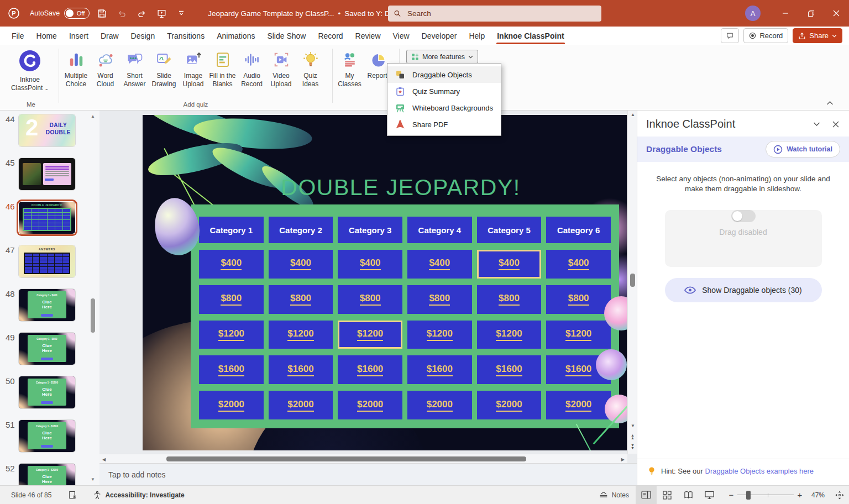 This screenshot has width=849, height=504. What do you see at coordinates (370, 370) in the screenshot?
I see `board-cell-c3-1600: $1600` at bounding box center [370, 370].